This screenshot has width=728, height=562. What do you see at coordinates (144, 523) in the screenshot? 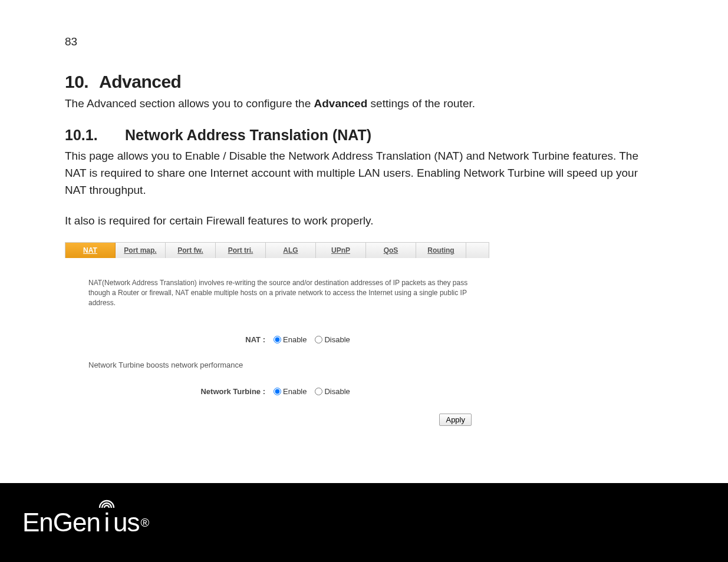
I see `registered-mark: ®` at bounding box center [144, 523].